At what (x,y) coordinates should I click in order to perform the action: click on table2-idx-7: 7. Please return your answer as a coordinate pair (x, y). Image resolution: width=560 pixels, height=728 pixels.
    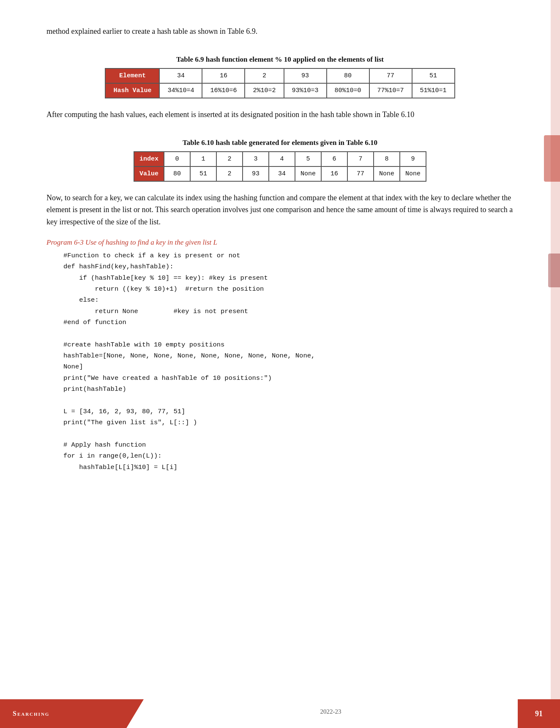
    Looking at the image, I should click on (361, 159).